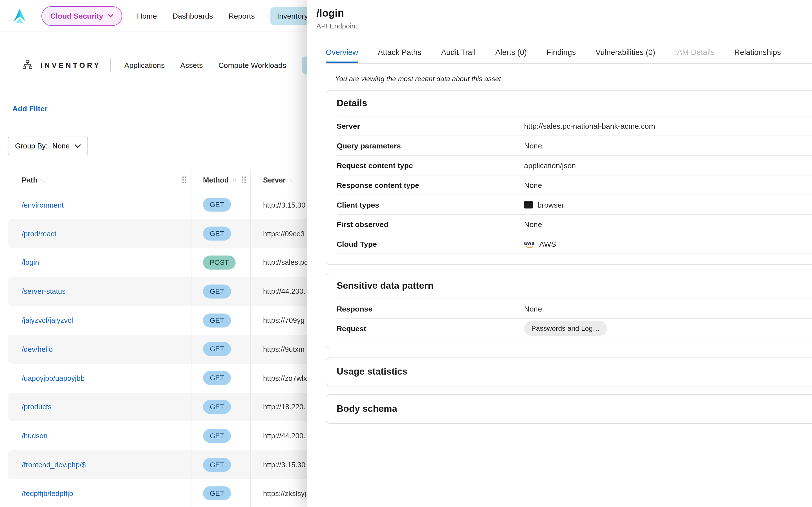 Image resolution: width=812 pixels, height=507 pixels. What do you see at coordinates (77, 15) in the screenshot?
I see `product-switcher-label: Cloud Security` at bounding box center [77, 15].